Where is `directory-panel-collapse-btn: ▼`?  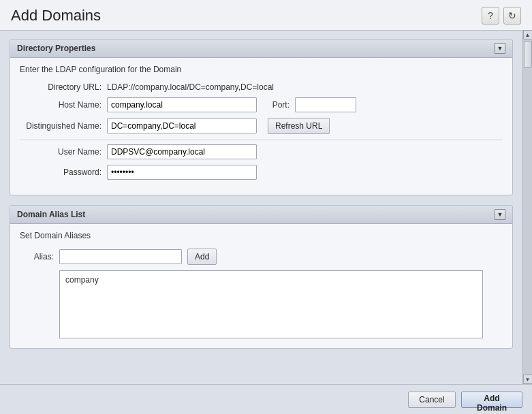
directory-panel-collapse-btn: ▼ is located at coordinates (500, 48).